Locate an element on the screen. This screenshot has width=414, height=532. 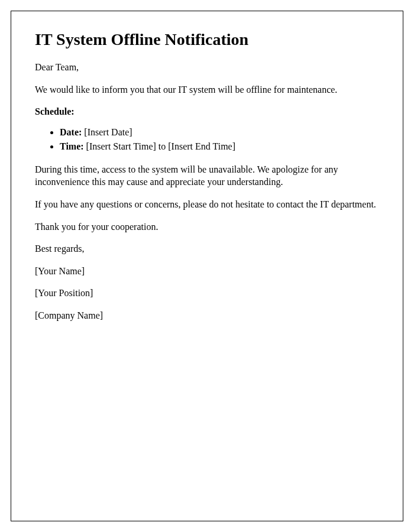
document-title: IT System Offline Notification is located at coordinates (207, 40).